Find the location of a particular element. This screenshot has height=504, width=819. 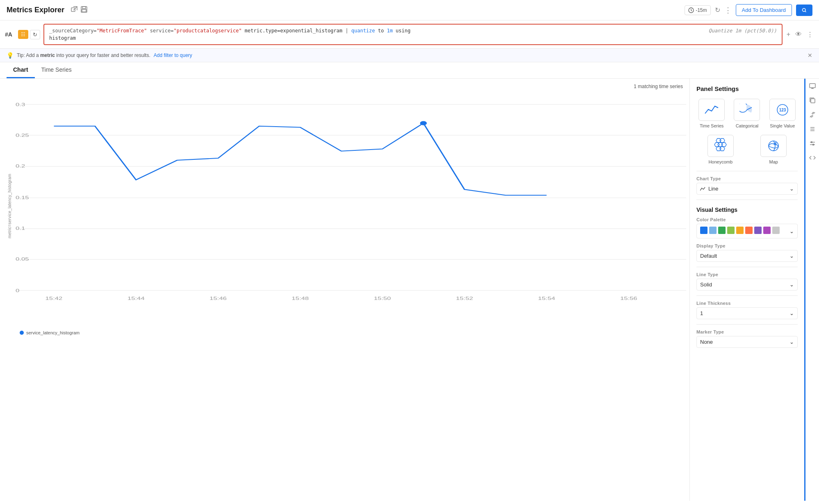

line-type-label: Line Type is located at coordinates (747, 275).